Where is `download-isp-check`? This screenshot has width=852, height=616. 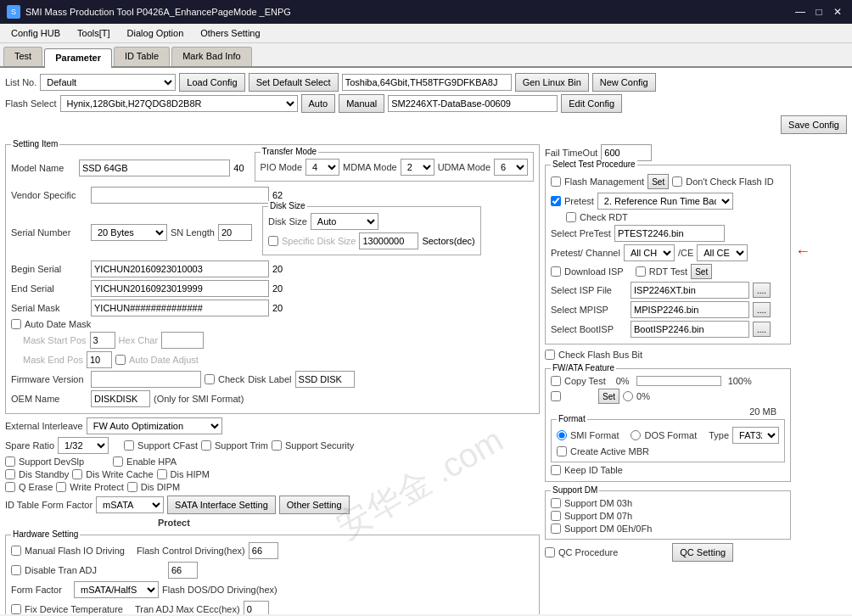
download-isp-check is located at coordinates (556, 272).